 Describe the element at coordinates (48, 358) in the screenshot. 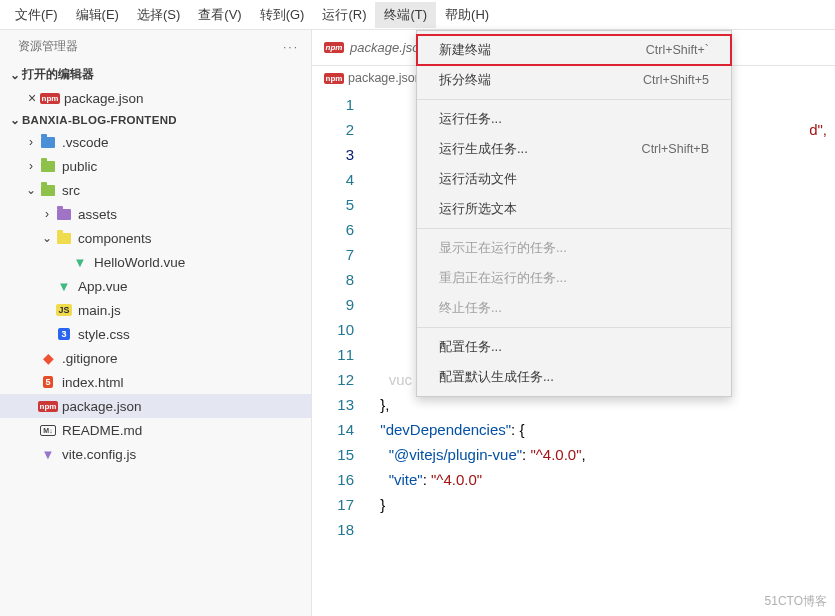

I see `git-icon: ◆` at that location.